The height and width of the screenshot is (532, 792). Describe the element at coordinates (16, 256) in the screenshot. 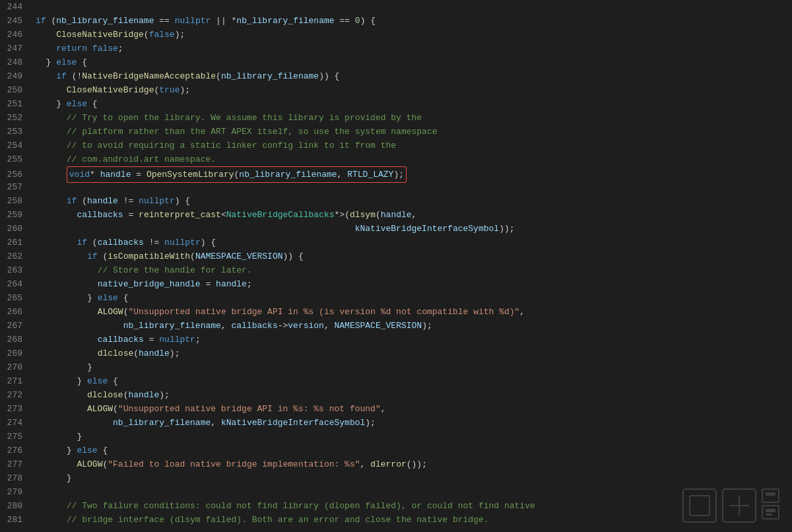

I see `line-number: 262` at that location.